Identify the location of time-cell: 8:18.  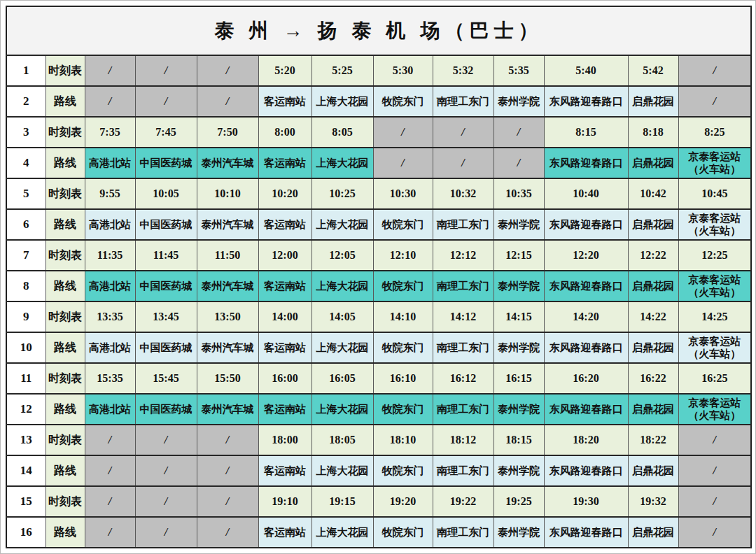
(653, 132).